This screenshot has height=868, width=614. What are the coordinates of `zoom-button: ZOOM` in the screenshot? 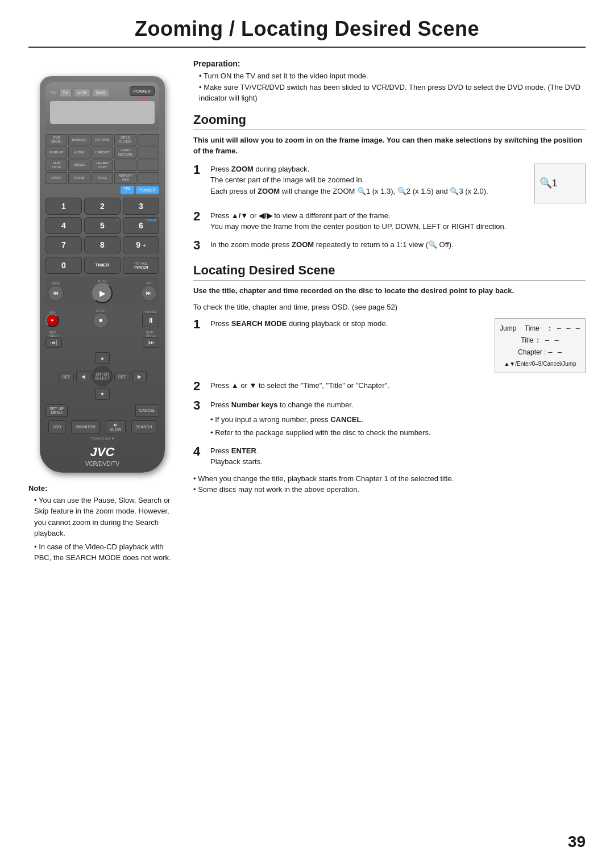 It's located at (79, 178).